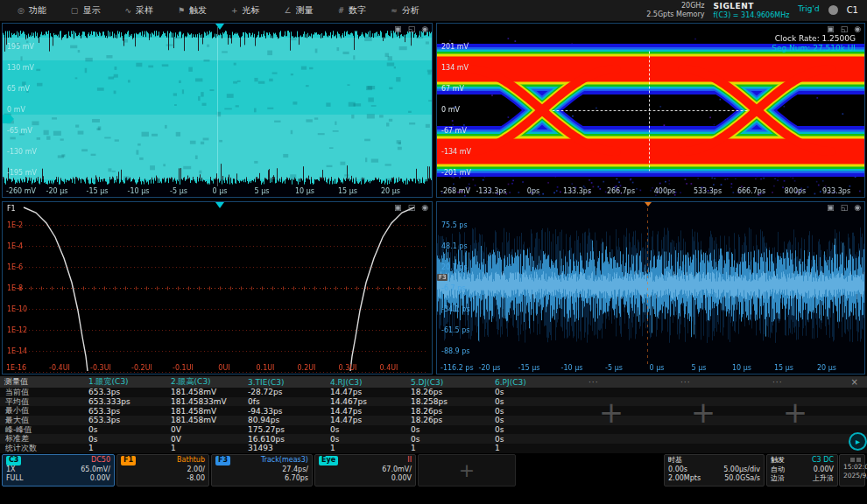 Image resolution: width=867 pixels, height=504 pixels. Describe the element at coordinates (38, 10) in the screenshot. I see `menu-item-label: 功能` at that location.